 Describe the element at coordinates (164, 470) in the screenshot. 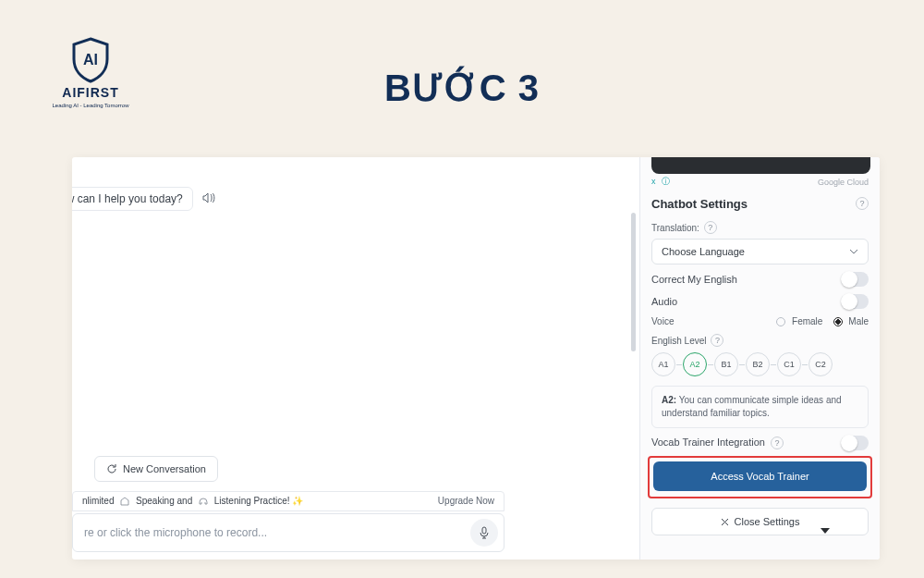

I see `new-conversation-label: New Conversation` at that location.